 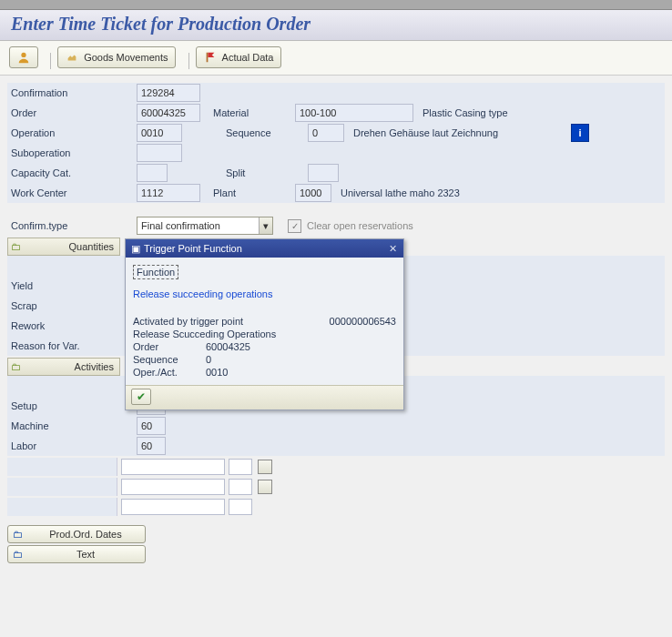 What do you see at coordinates (240, 507) in the screenshot?
I see `extra-input-3b` at bounding box center [240, 507].